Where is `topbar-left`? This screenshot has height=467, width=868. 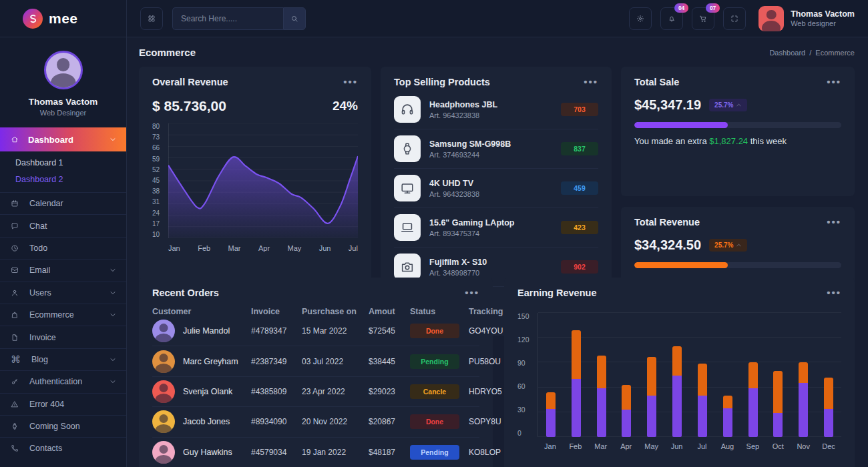
topbar-left is located at coordinates (223, 19).